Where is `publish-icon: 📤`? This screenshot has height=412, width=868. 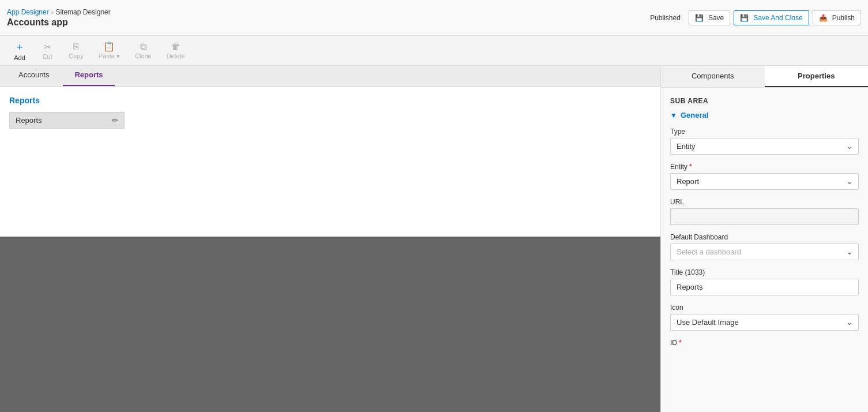 publish-icon: 📤 is located at coordinates (824, 18).